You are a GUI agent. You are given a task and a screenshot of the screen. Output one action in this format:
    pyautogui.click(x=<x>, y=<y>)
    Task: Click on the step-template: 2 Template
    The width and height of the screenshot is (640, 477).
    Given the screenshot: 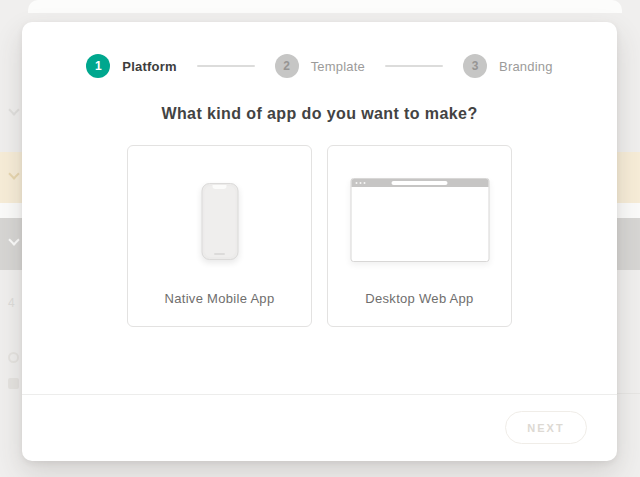 What is the action you would take?
    pyautogui.click(x=320, y=66)
    